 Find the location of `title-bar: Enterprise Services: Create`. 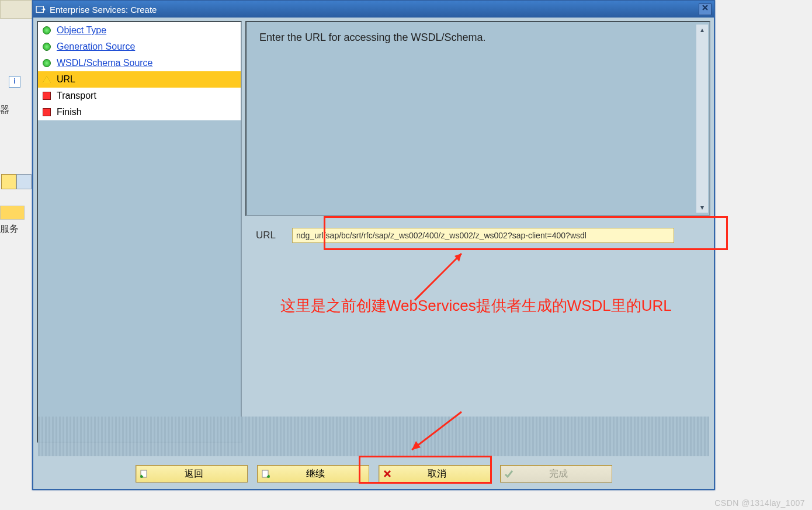

title-bar: Enterprise Services: Create is located at coordinates (374, 9).